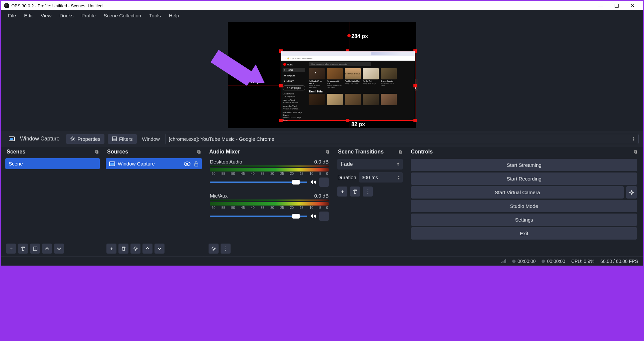 This screenshot has width=644, height=341. What do you see at coordinates (225, 152) in the screenshot?
I see `mixer-title: Audio Mixer` at bounding box center [225, 152].